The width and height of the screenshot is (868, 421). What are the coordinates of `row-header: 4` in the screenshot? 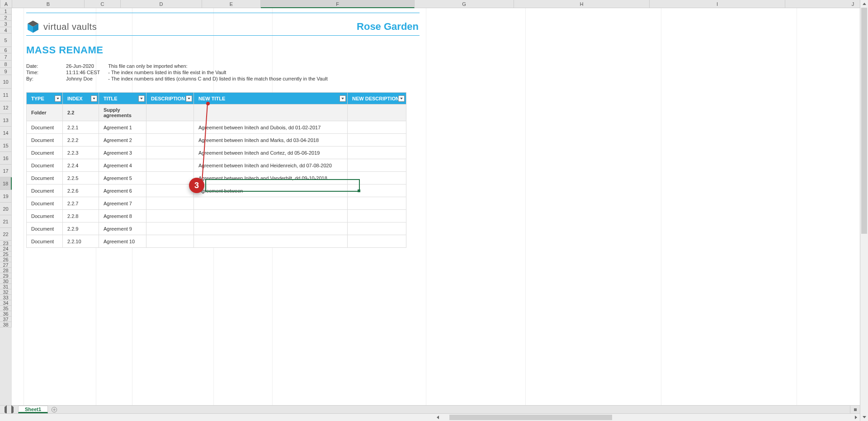 It's located at (6, 30).